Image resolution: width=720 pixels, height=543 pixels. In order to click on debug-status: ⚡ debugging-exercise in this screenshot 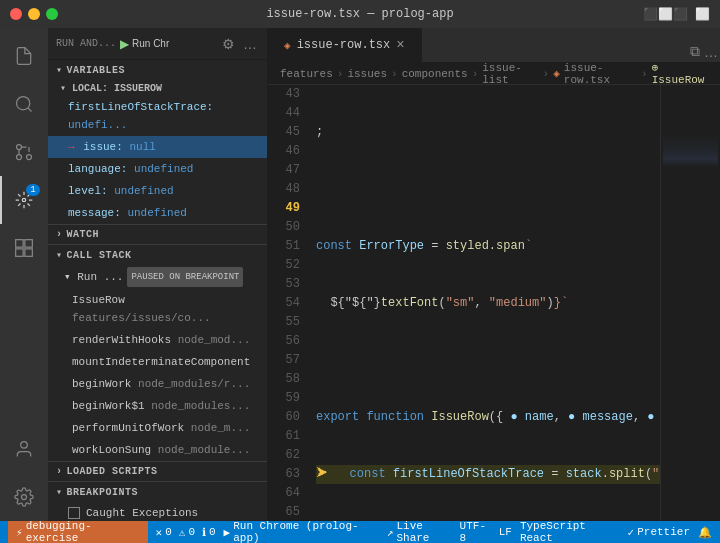, I will do `click(78, 532)`.